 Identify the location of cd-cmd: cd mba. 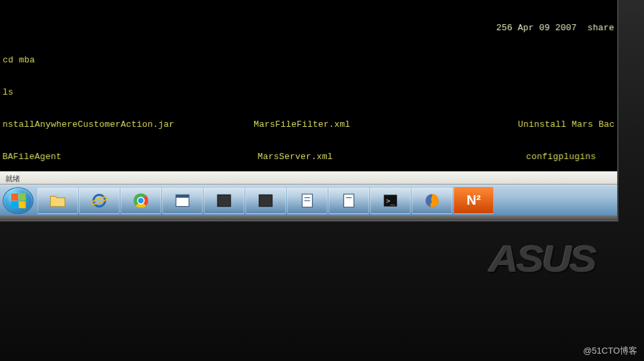
(309, 60).